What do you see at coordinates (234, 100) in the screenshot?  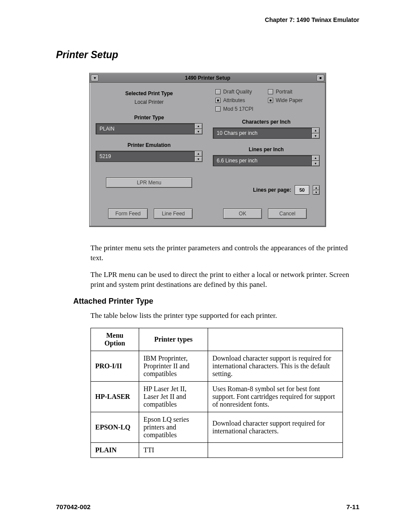 I see `checkbox-label: Attributes` at bounding box center [234, 100].